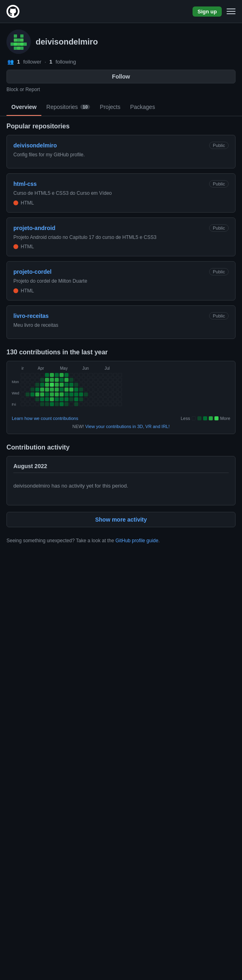 The image size is (242, 980). Describe the element at coordinates (207, 11) in the screenshot. I see `sign-up-button: Sign up` at that location.